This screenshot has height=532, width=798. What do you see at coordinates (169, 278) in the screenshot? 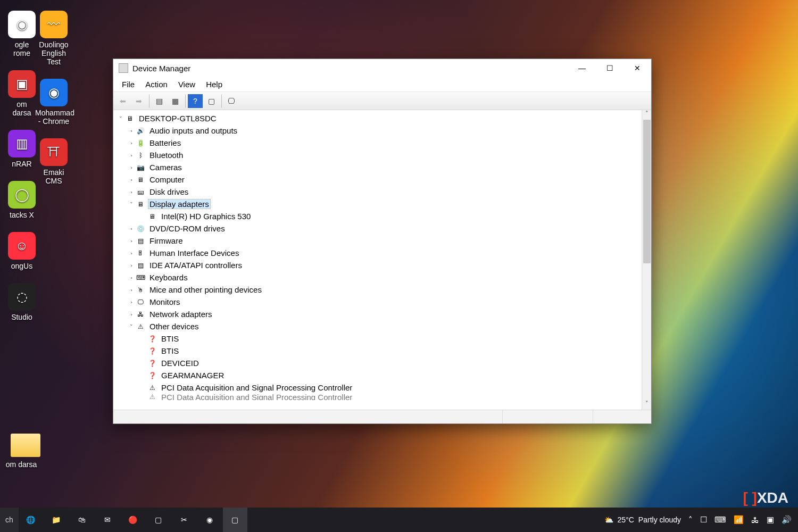
I see `tree-label: Keyboards` at bounding box center [169, 278].